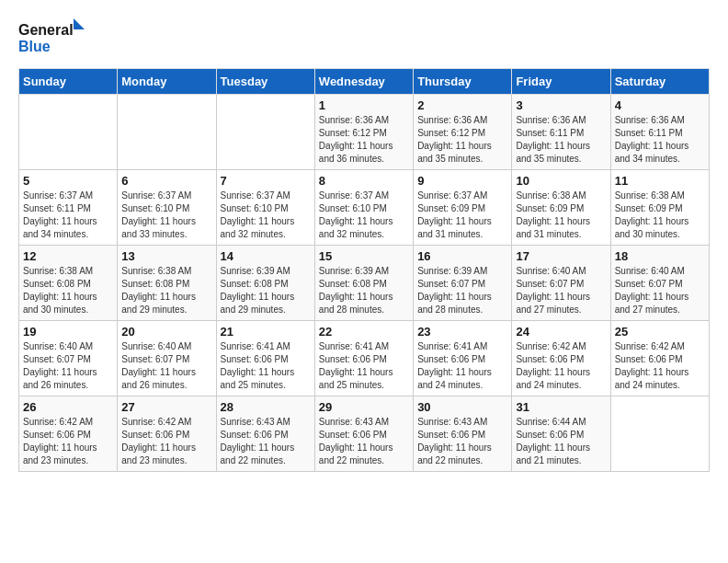 The height and width of the screenshot is (563, 728). I want to click on calendar-cell: 7Sunrise: 6:37 AM Sunset: 6:10 PM Daylig…, so click(265, 208).